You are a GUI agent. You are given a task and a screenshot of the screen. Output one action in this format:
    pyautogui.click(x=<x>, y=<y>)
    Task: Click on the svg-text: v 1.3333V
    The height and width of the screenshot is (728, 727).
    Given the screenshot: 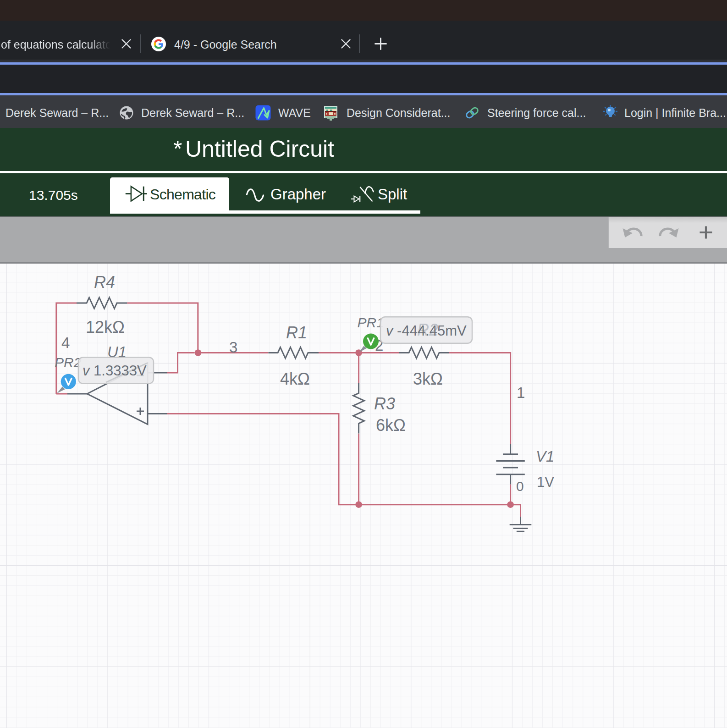 What is the action you would take?
    pyautogui.click(x=115, y=370)
    